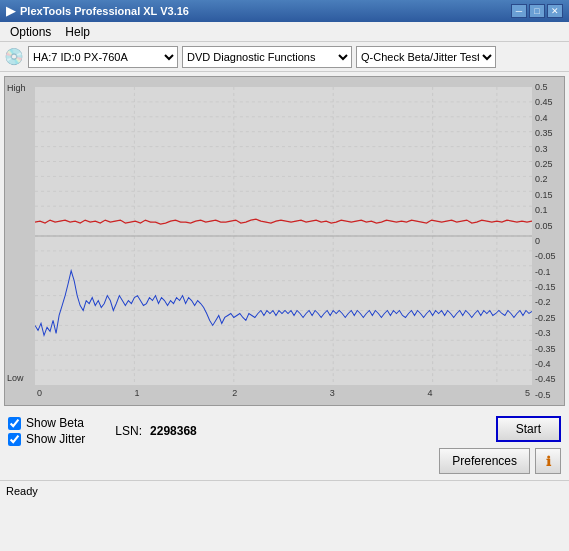  I want to click on status-bar: Ready, so click(284, 490).